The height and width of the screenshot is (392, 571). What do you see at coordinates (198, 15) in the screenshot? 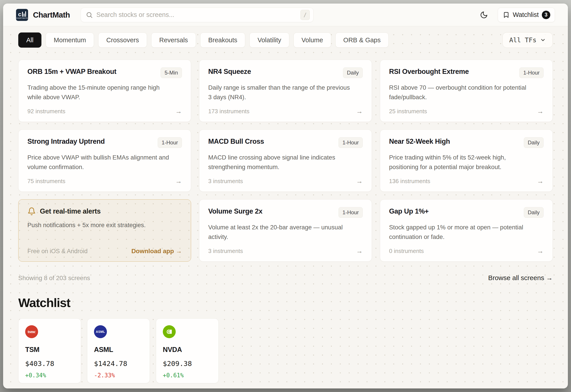
I see `search-input` at bounding box center [198, 15].